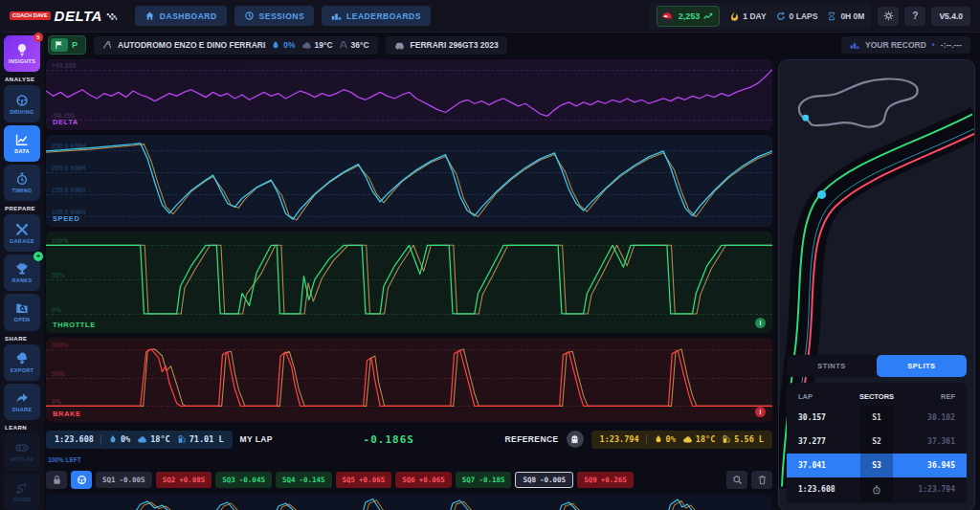 This screenshot has width=980, height=510. What do you see at coordinates (22, 54) in the screenshot?
I see `sidebar-item-insights: 5 INSIGHTS` at bounding box center [22, 54].